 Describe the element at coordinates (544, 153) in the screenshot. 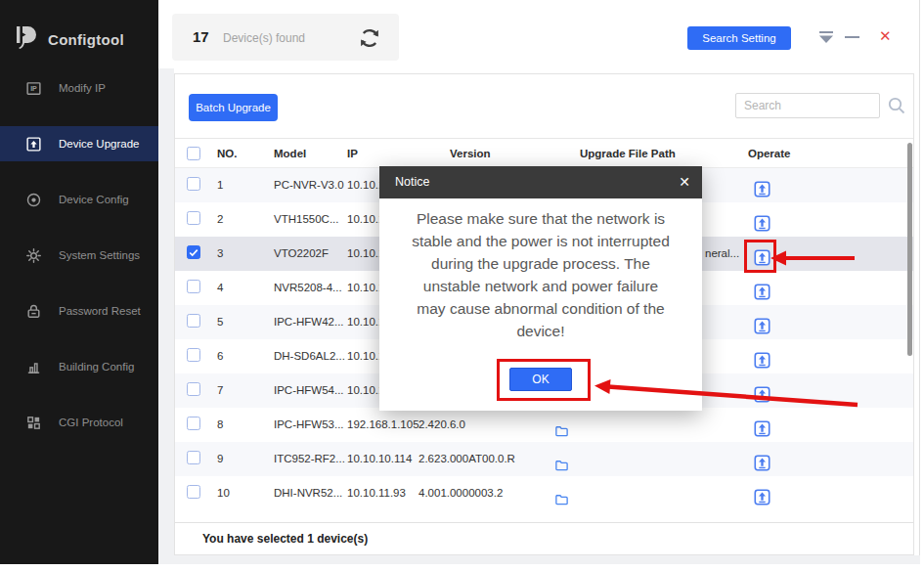

I see `table-header-row: NO. Model IP Version Upgrade File Path O…` at that location.